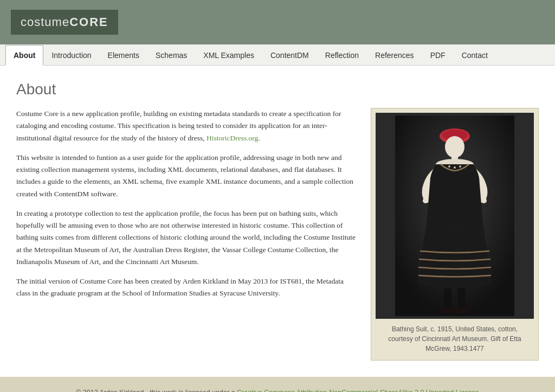 This screenshot has height=392, width=555. What do you see at coordinates (186, 176) in the screenshot?
I see `paragraph-2: This website is intended to funtion as a…` at bounding box center [186, 176].